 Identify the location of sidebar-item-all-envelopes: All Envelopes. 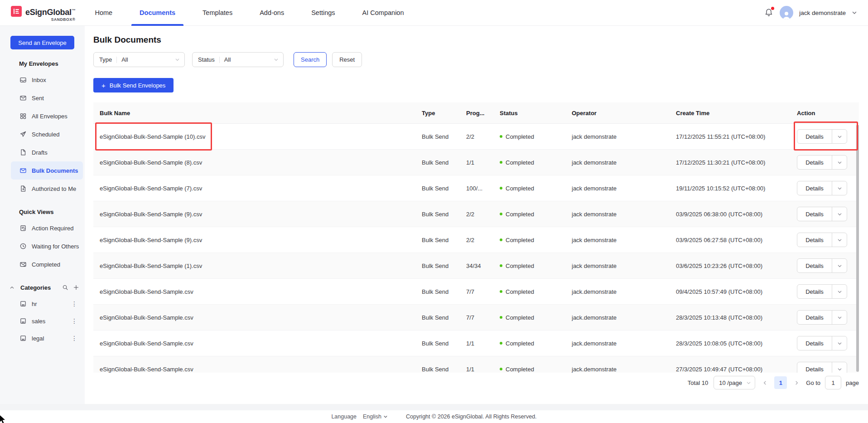
(47, 116).